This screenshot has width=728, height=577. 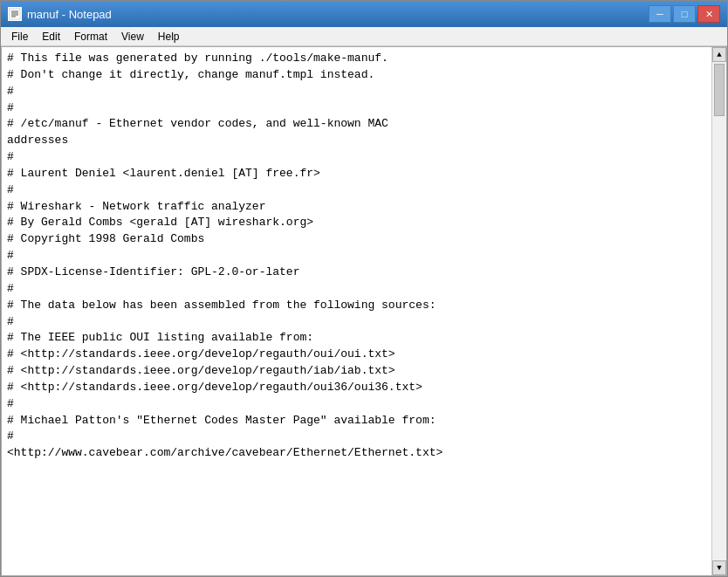 What do you see at coordinates (684, 14) in the screenshot?
I see `title-bar-buttons: ─ □ ✕` at bounding box center [684, 14].